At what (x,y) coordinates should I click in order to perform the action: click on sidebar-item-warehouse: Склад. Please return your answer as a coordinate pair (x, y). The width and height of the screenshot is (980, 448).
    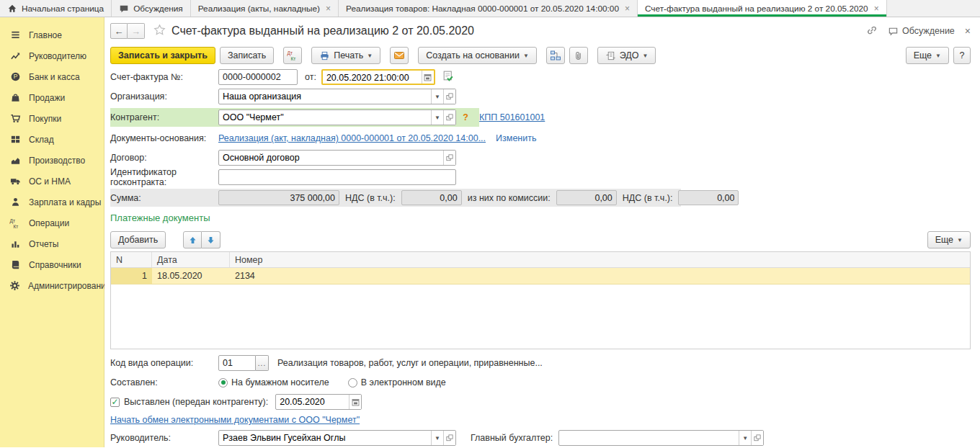
    Looking at the image, I should click on (52, 140).